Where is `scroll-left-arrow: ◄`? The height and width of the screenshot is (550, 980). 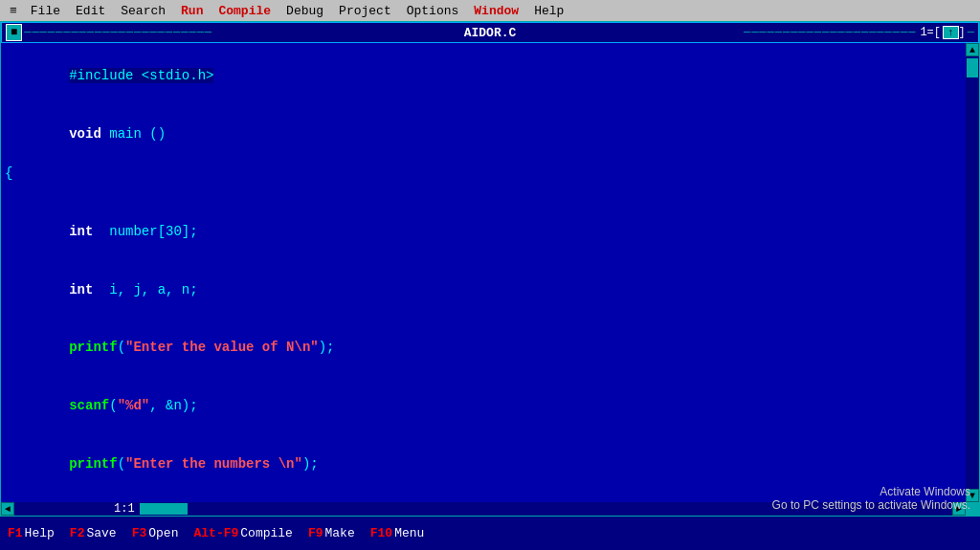 scroll-left-arrow: ◄ is located at coordinates (8, 509).